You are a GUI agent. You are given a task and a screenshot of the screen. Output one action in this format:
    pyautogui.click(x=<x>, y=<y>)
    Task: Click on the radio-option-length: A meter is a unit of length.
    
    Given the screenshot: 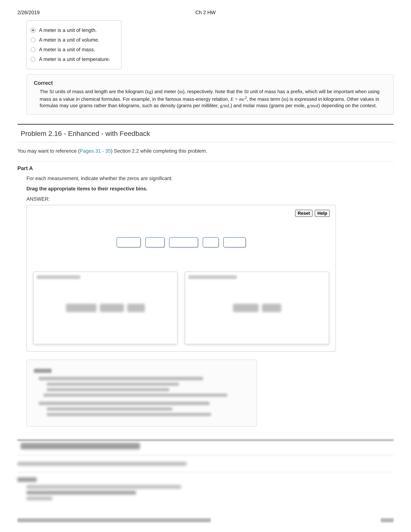 What is the action you would take?
    pyautogui.click(x=73, y=30)
    